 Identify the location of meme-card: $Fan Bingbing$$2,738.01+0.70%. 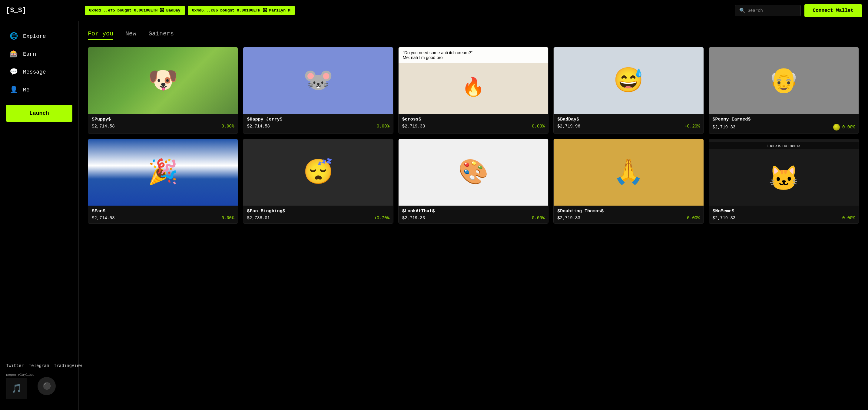
(318, 181).